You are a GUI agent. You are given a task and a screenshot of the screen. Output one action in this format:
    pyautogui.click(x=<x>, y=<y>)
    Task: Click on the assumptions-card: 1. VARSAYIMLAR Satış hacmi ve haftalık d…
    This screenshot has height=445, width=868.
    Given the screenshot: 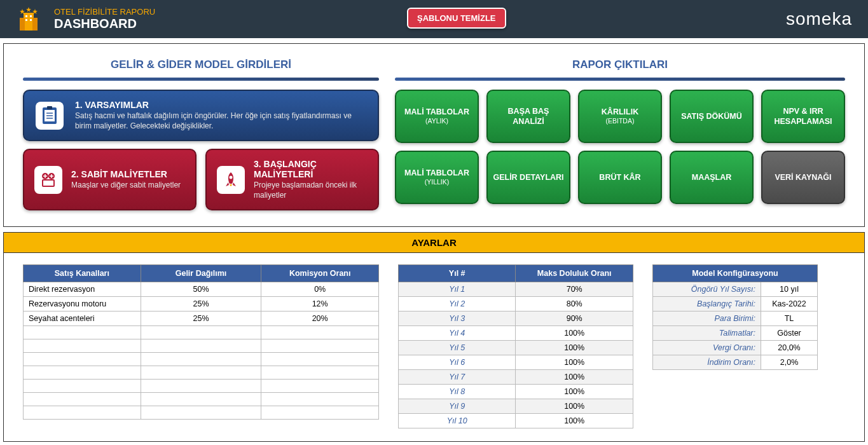 What is the action you would take?
    pyautogui.click(x=201, y=116)
    